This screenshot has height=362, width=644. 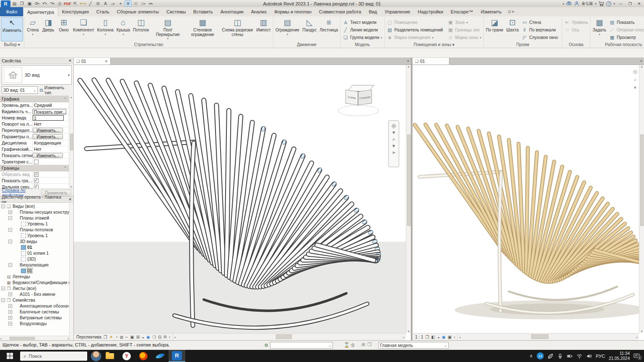 What do you see at coordinates (577, 3) in the screenshot?
I see `user-account-icon` at bounding box center [577, 3].